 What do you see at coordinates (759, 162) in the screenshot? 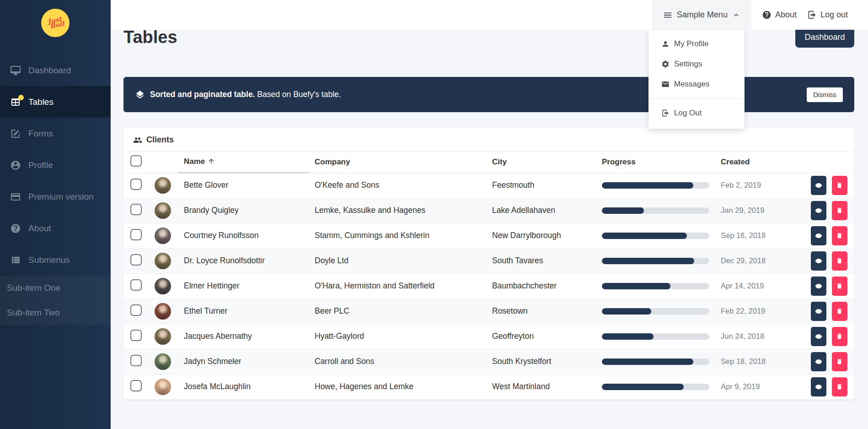
I see `column-header-created: Created` at bounding box center [759, 162].